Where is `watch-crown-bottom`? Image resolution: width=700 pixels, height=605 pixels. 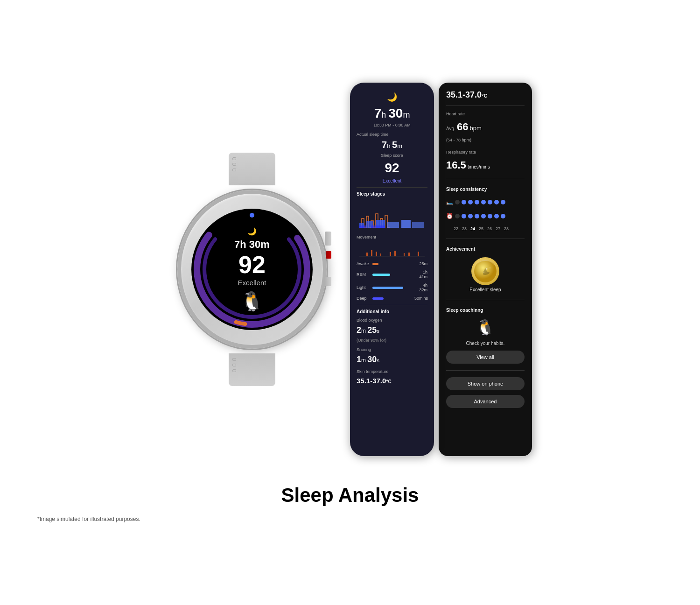 watch-crown-bottom is located at coordinates (328, 281).